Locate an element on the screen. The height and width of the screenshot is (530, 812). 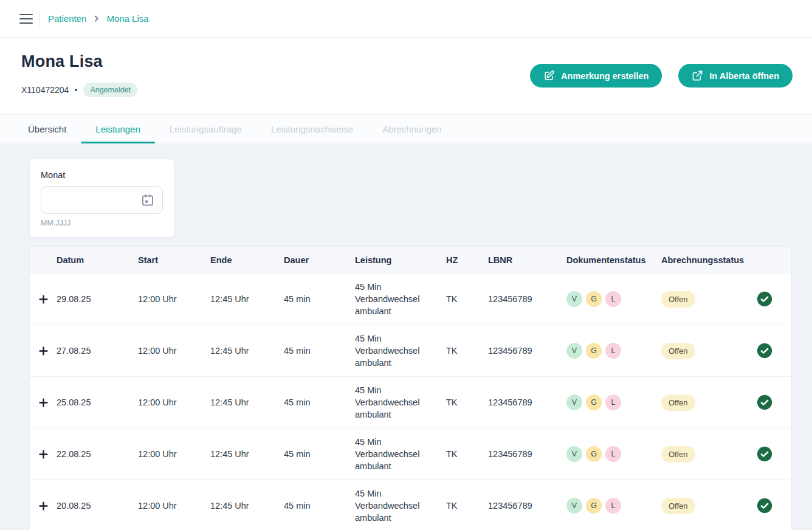
cell-datum: 25.08.25 is located at coordinates (97, 402).